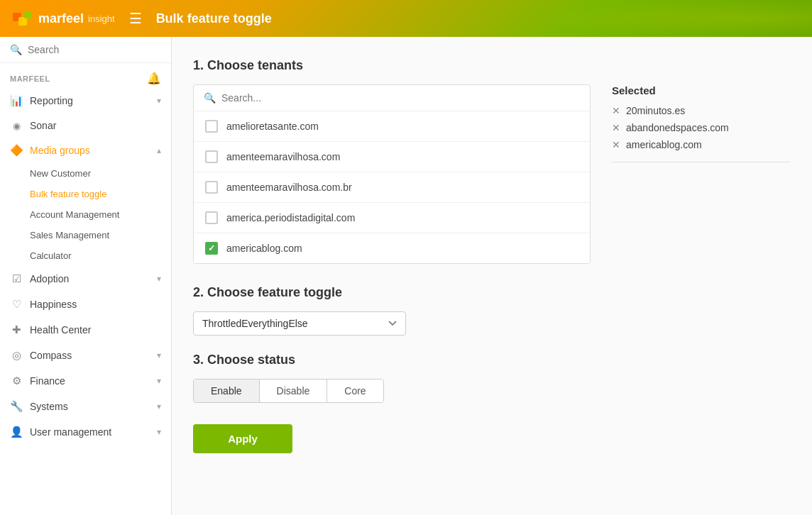 Image resolution: width=812 pixels, height=515 pixels. Describe the element at coordinates (492, 311) in the screenshot. I see `step2-section: 2. Choose feature toggle ThrottledEveryt…` at that location.